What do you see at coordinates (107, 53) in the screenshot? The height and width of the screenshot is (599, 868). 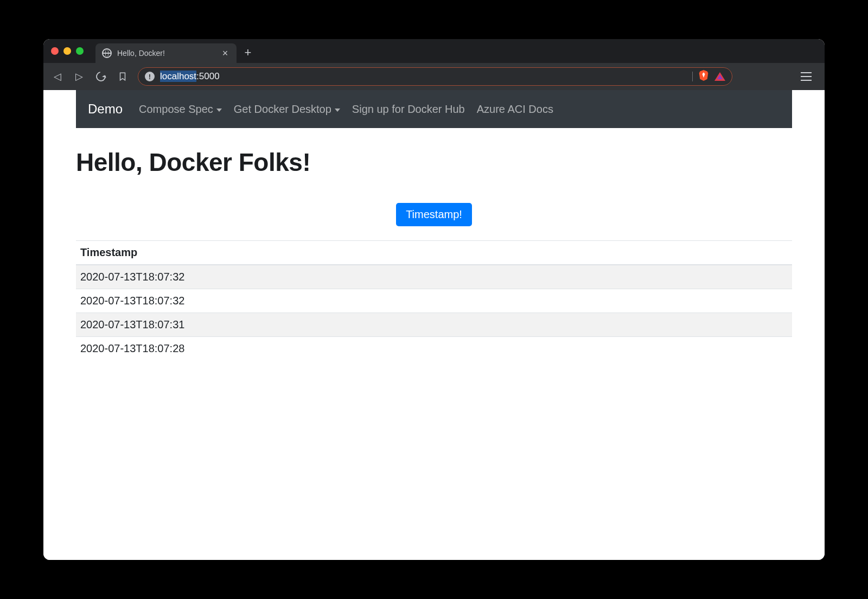 I see `globe-icon` at bounding box center [107, 53].